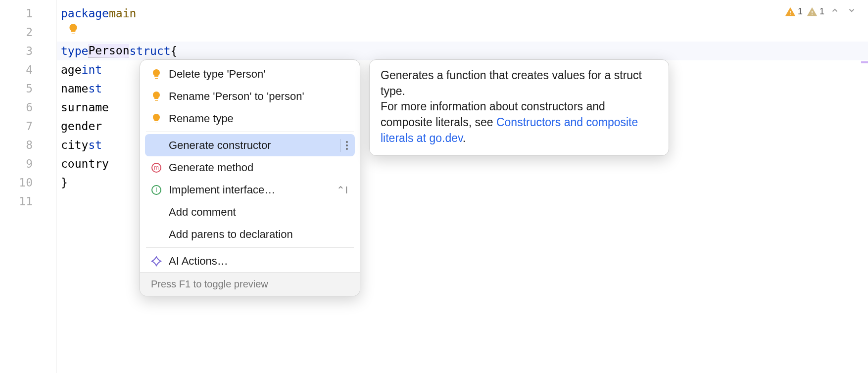  Describe the element at coordinates (821, 12) in the screenshot. I see `inspection-widget: 1 1` at that location.